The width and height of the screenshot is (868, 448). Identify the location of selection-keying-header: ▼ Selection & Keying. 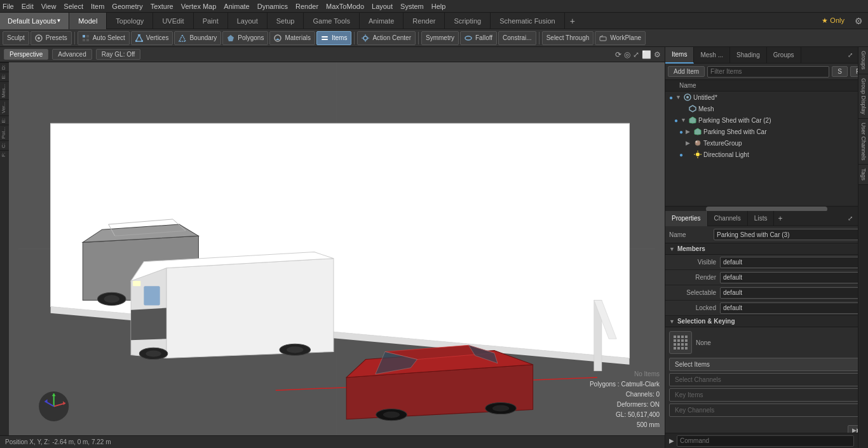
(766, 322).